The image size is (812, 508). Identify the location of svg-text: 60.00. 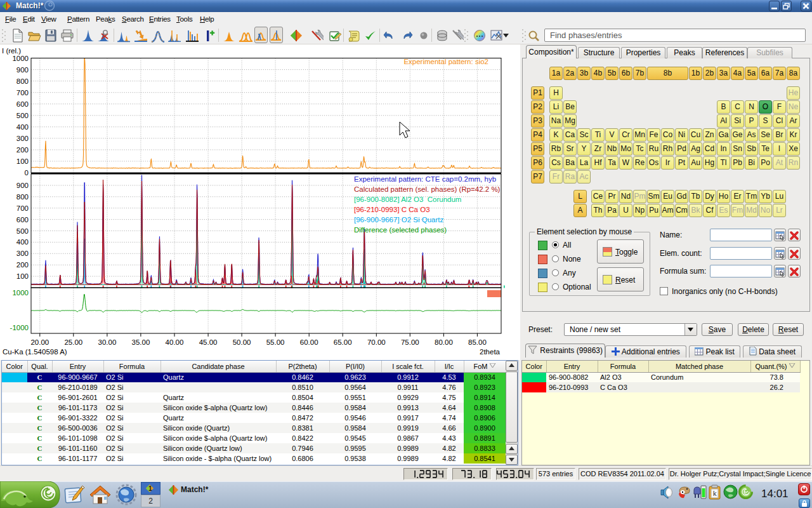
(310, 342).